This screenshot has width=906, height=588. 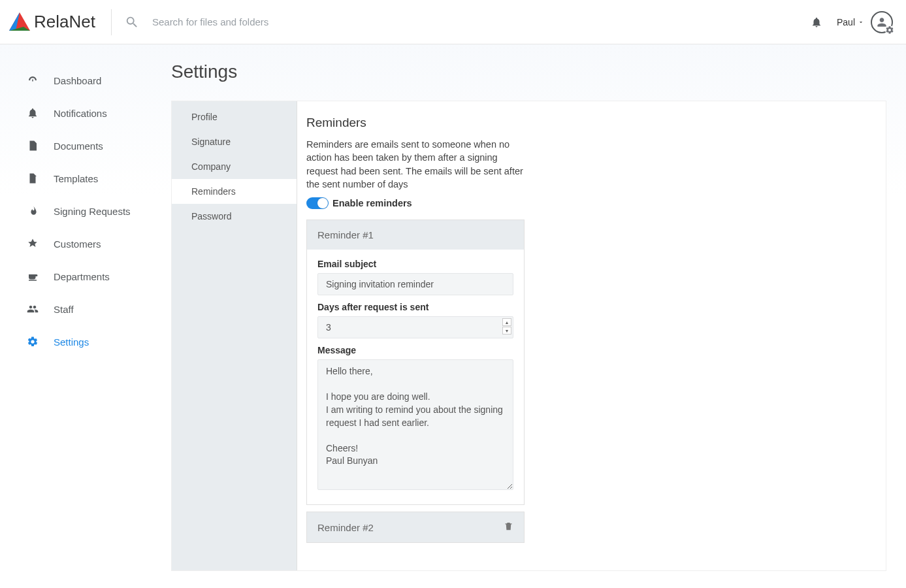 What do you see at coordinates (33, 244) in the screenshot?
I see `badge-icon` at bounding box center [33, 244].